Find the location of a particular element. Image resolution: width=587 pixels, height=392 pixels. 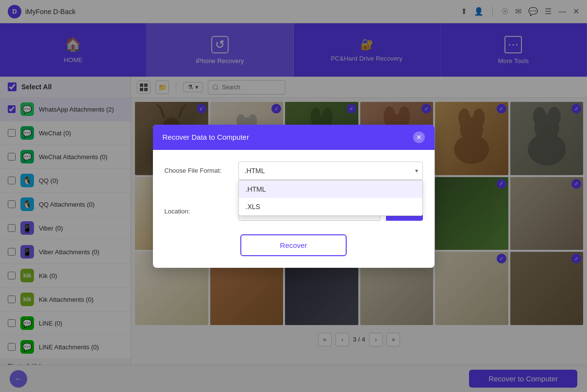

modal-title: Recover Data to Computer is located at coordinates (206, 137).